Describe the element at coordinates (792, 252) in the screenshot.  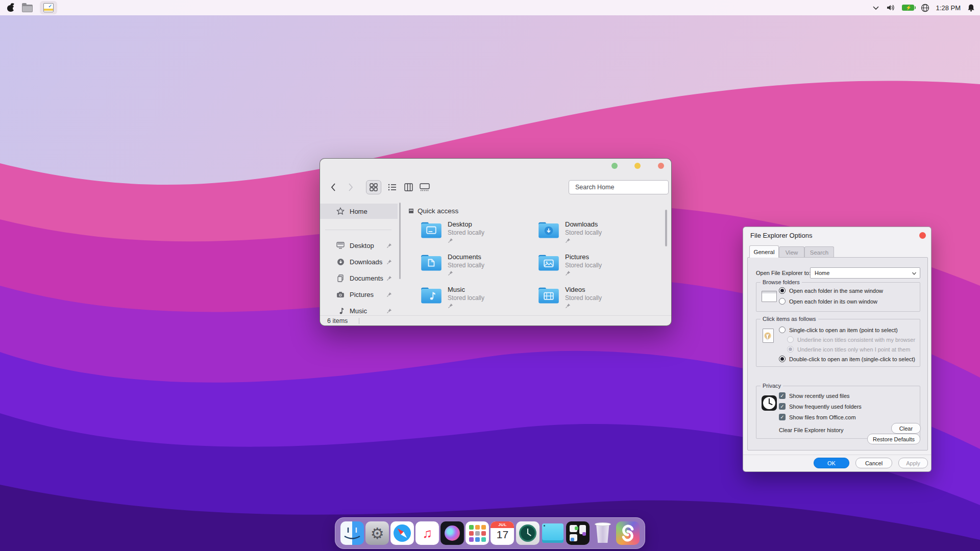
I see `tab-view: View` at that location.